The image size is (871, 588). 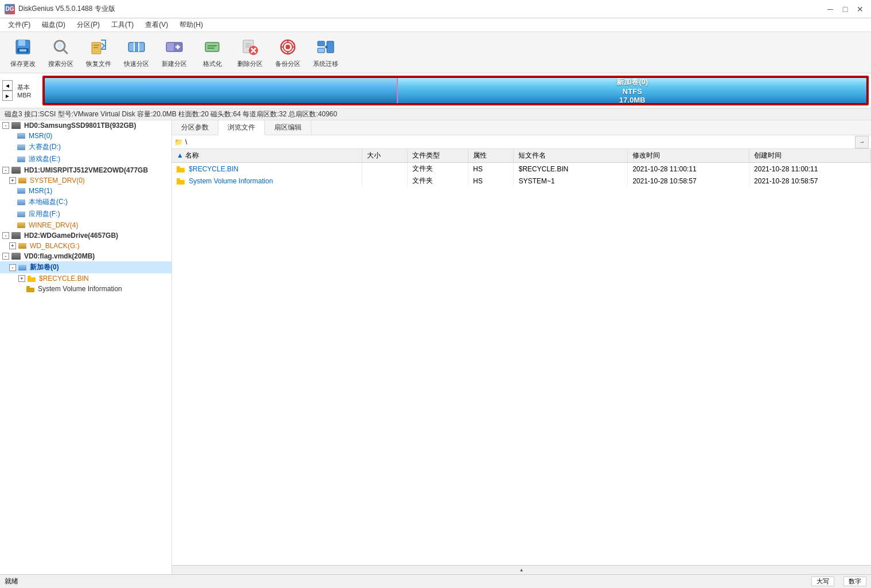 What do you see at coordinates (250, 53) in the screenshot?
I see `toolbar-delete-partition-button: 删除分区` at bounding box center [250, 53].